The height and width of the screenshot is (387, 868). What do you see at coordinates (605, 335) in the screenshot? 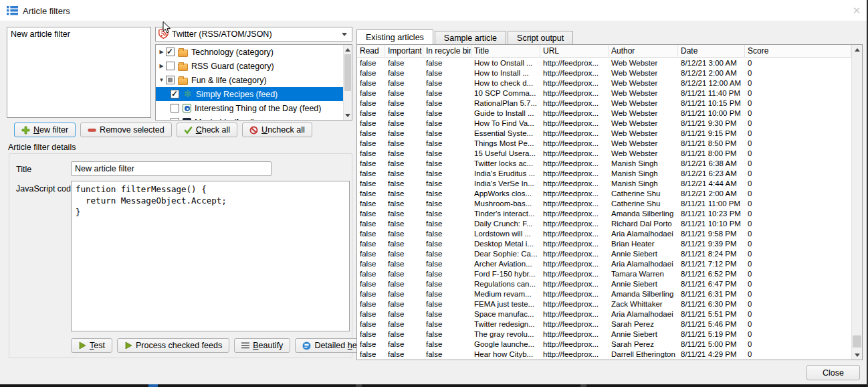
I see `table-row: falsefalsefalseThe gray revolu...http://…` at bounding box center [605, 335].